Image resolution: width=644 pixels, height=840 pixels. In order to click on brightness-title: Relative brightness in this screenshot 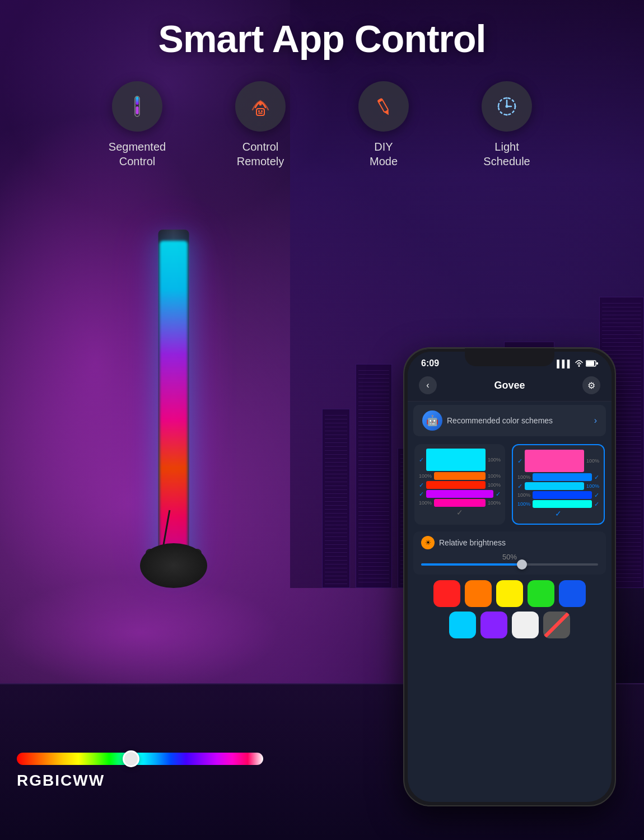, I will do `click(473, 543)`.